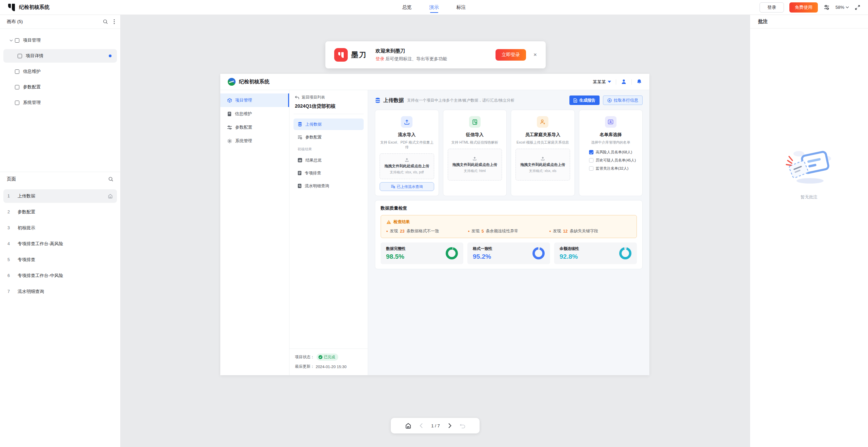  Describe the element at coordinates (461, 7) in the screenshot. I see `tab-annotate: 标注` at that location.